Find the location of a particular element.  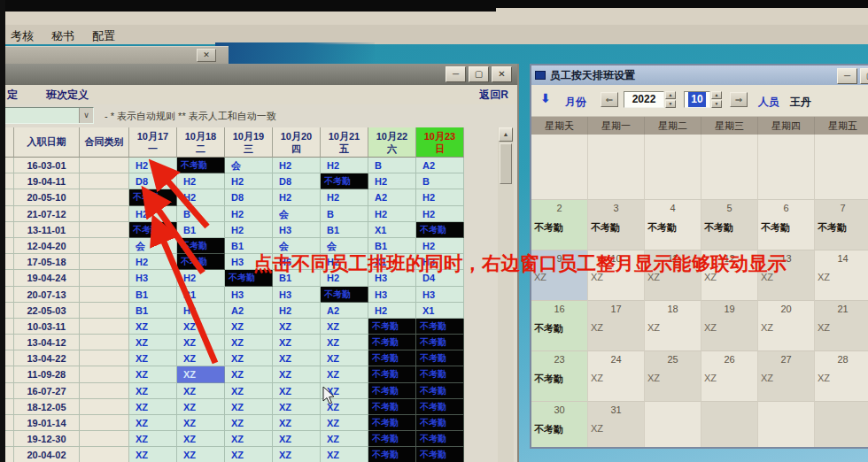

hire-date-cell: 10-03-11 is located at coordinates (47, 327).